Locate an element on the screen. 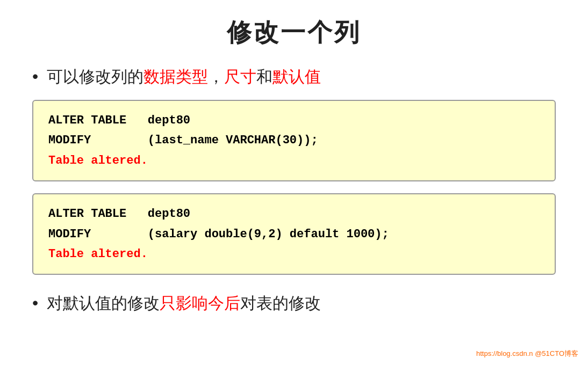 This screenshot has height=365, width=588. code-block2-line2: MODIFY (salary double(9,2) default 1000)… is located at coordinates (294, 234).